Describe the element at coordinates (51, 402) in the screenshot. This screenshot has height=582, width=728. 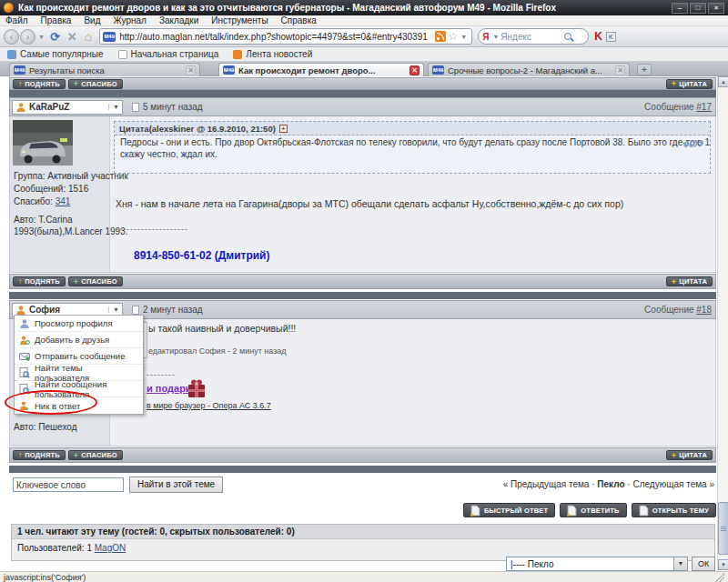
I see `red-highlight-ellipse` at that location.